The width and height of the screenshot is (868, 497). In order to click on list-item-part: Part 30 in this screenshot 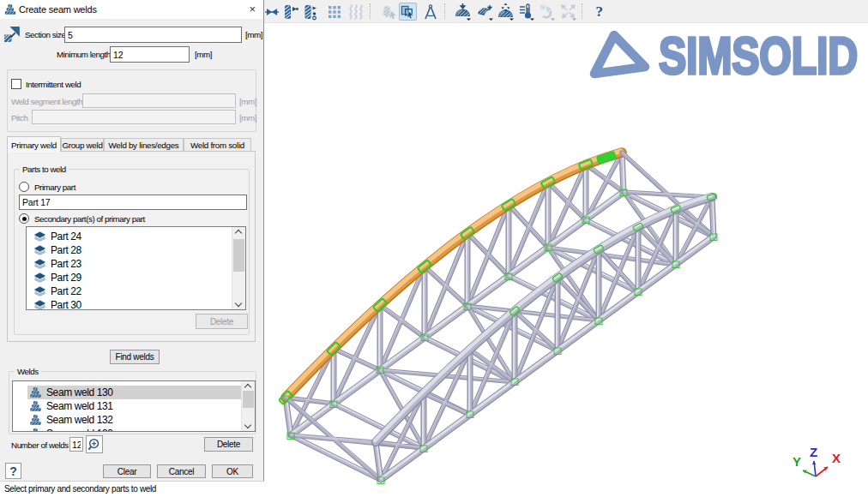, I will do `click(136, 304)`.